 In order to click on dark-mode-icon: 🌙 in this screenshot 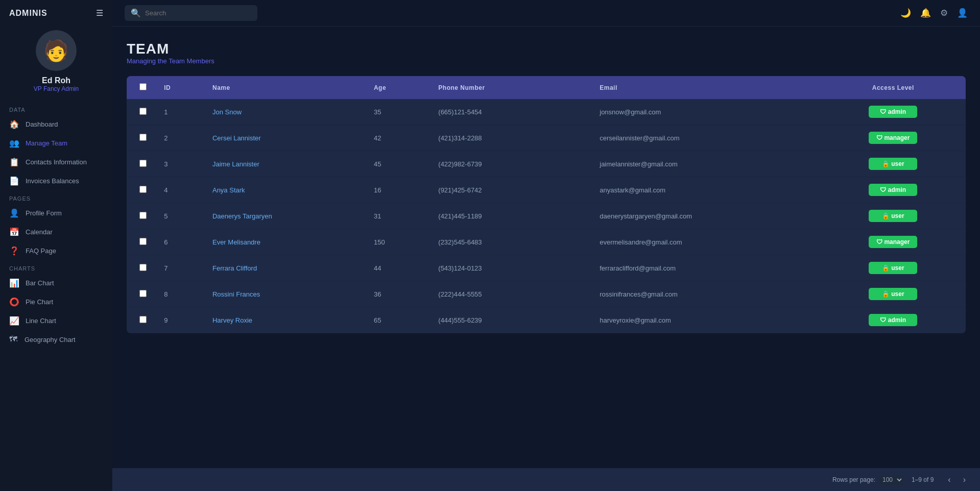, I will do `click(906, 13)`.